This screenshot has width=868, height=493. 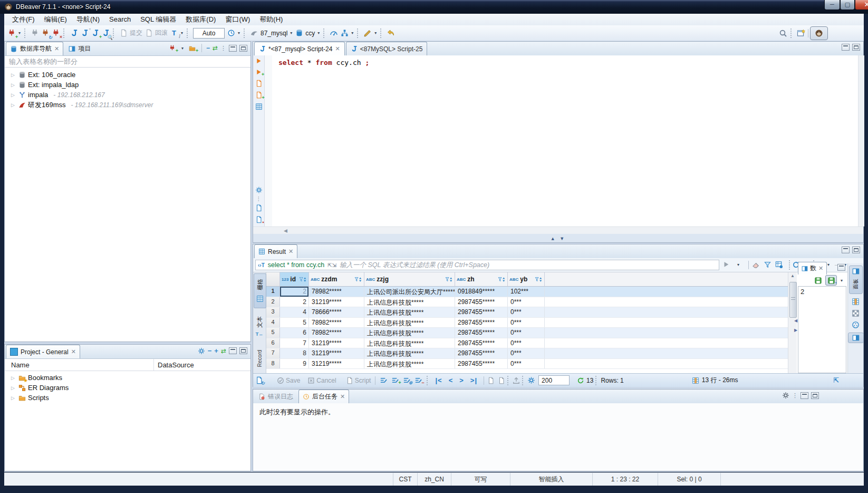 I want to click on menu-item: 导航(N), so click(x=88, y=20).